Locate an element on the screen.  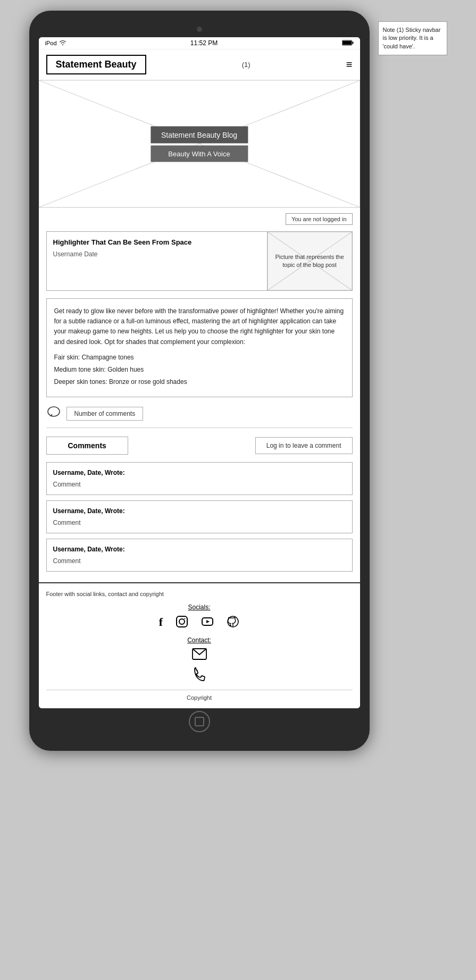
post-image-label: Picture that represents the topic of the… is located at coordinates (310, 262).